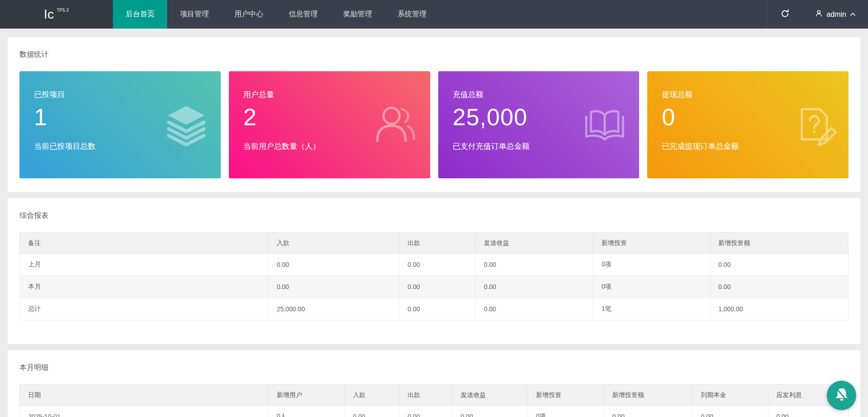 This screenshot has height=417, width=868. I want to click on table-cell: 0人, so click(306, 411).